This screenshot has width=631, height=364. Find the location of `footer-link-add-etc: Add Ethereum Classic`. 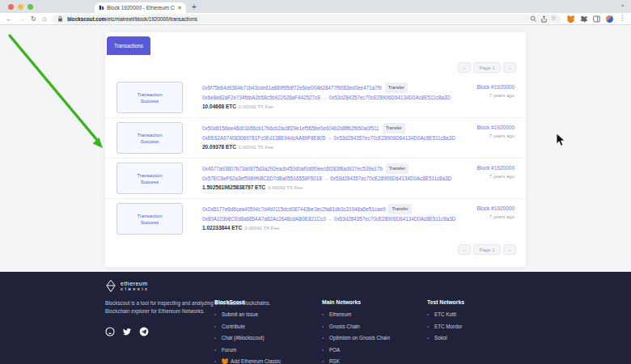

footer-link-add-etc: Add Ethereum Classic is located at coordinates (248, 361).